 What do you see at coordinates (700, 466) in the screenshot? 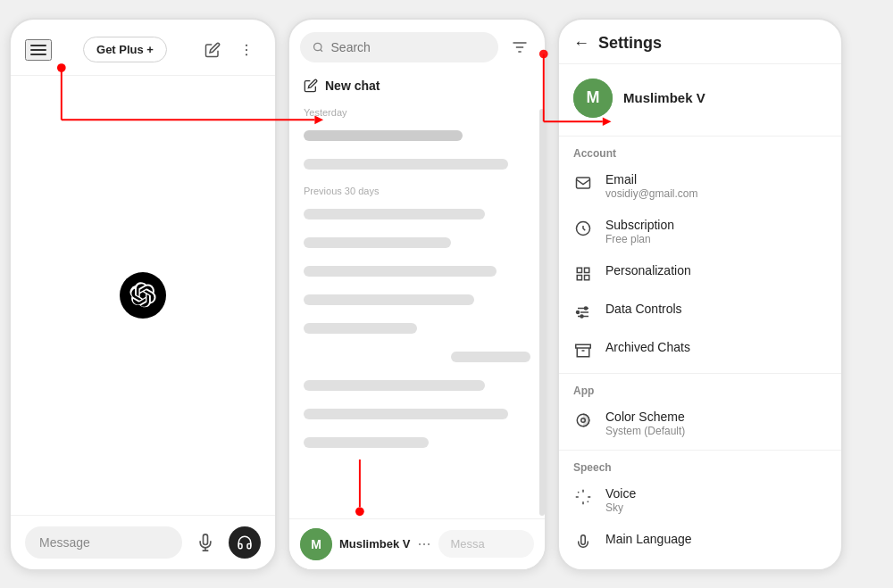
I see `speech-section-label: Speech` at bounding box center [700, 466].